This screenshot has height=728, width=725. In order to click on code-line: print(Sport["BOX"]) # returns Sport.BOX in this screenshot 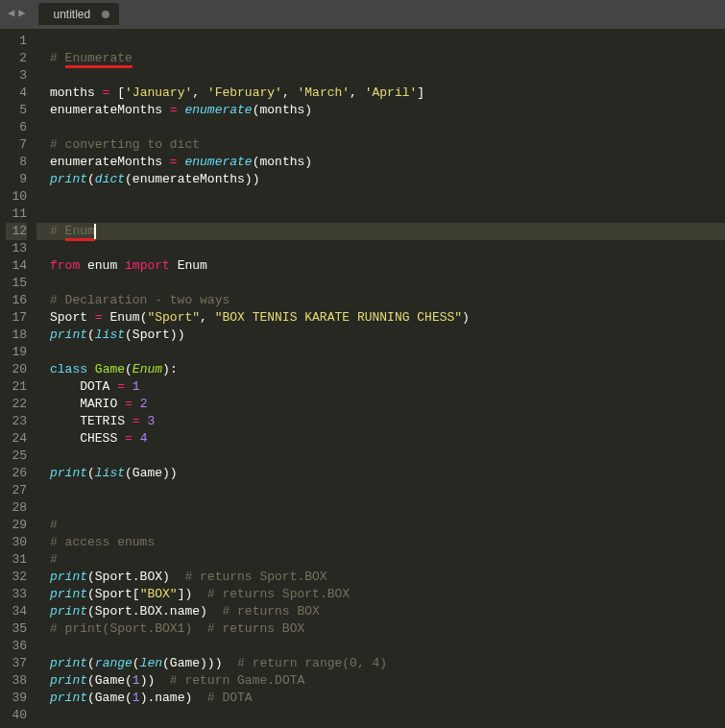, I will do `click(380, 595)`.